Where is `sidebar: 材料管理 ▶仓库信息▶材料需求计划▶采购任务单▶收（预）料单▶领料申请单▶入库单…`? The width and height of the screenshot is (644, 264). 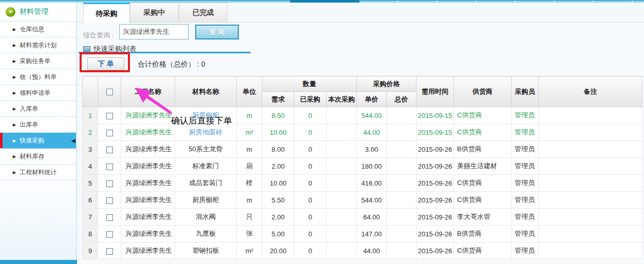 sidebar: 材料管理 ▶仓库信息▶材料需求计划▶采购任务单▶收（预）料单▶领料申请单▶入库单… is located at coordinates (39, 131).